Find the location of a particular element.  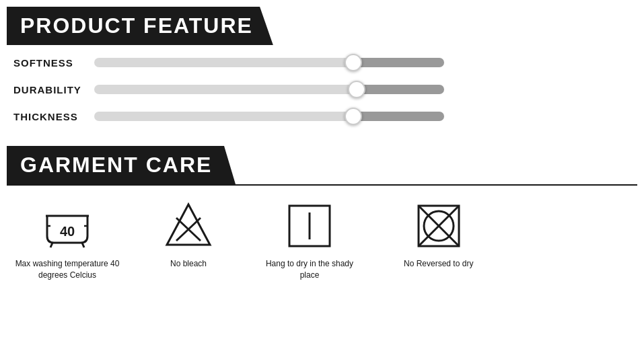

product-feature-header-wrapper: PRODUCT FEATURE is located at coordinates (140, 26).